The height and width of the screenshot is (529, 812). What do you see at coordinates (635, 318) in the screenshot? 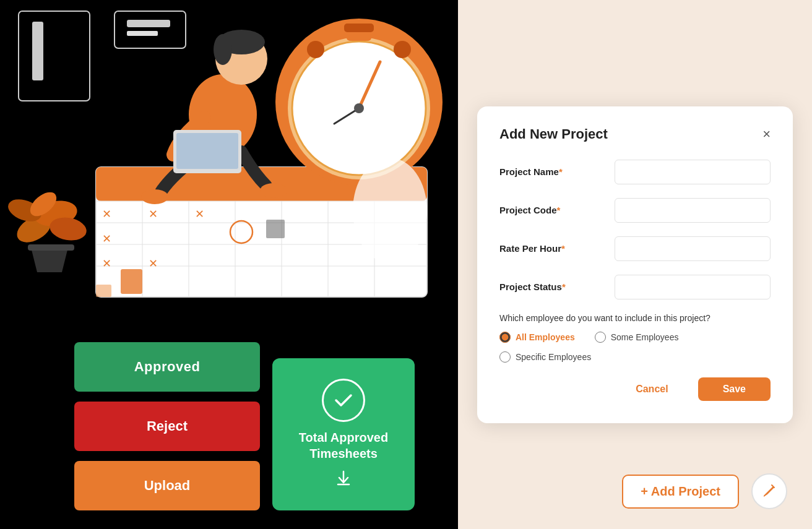
I see `employee-question: Which employee do you want to include in…` at bounding box center [635, 318].